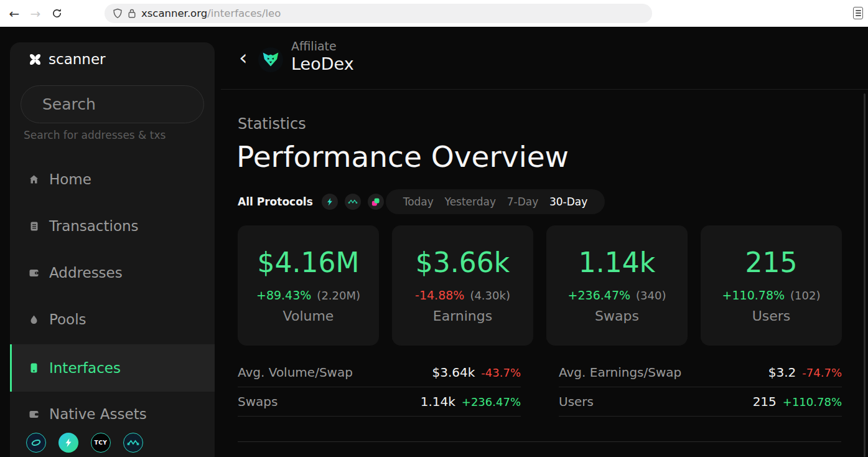  Describe the element at coordinates (434, 14) in the screenshot. I see `browser-chrome: ← → xscanner.org/interfaces/leo` at that location.